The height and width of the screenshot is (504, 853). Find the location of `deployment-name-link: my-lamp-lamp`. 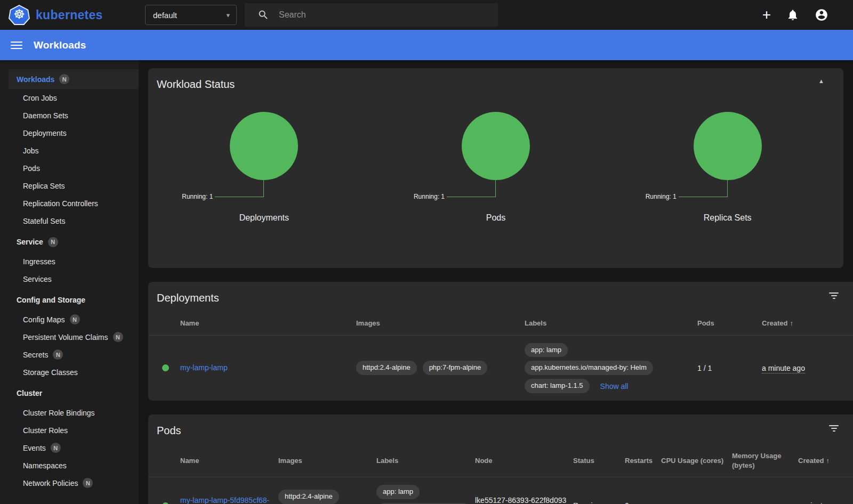

deployment-name-link: my-lamp-lamp is located at coordinates (204, 368).